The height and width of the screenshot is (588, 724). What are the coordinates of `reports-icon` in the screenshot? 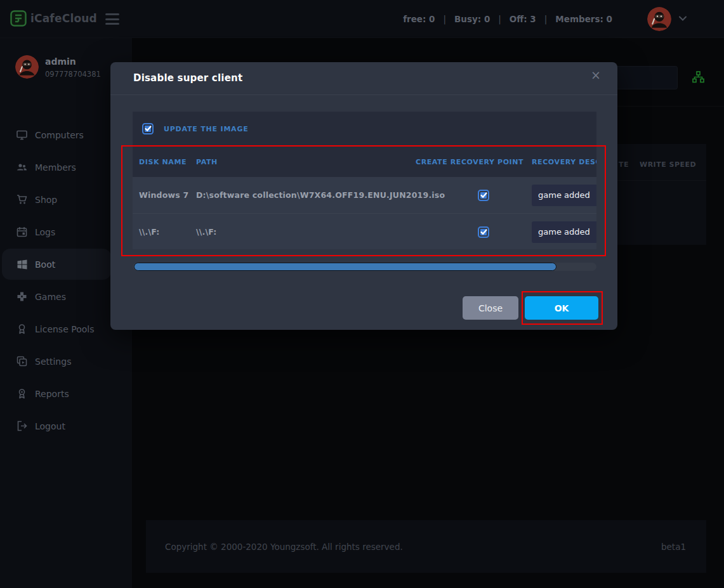 It's located at (22, 393).